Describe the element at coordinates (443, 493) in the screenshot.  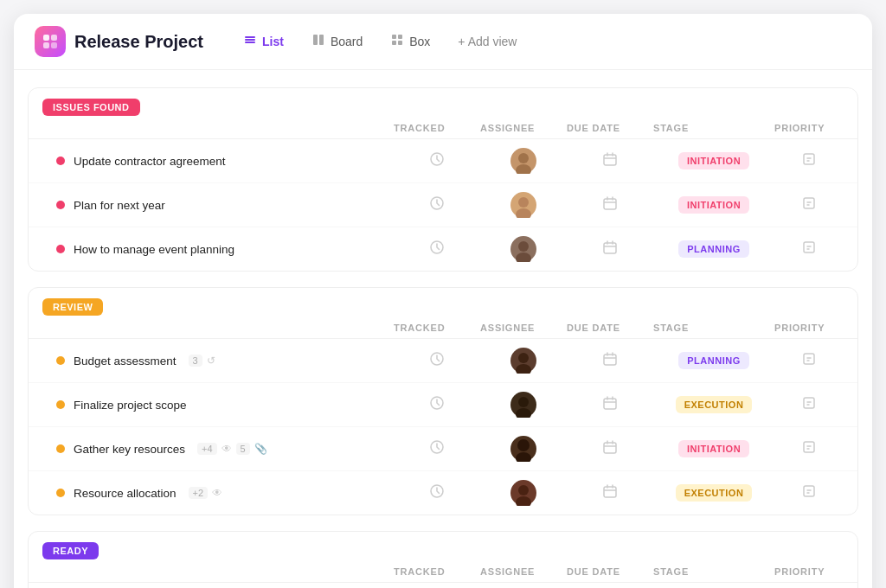
I see `task-row: Resource allocation +2👁 EXECUTION` at that location.